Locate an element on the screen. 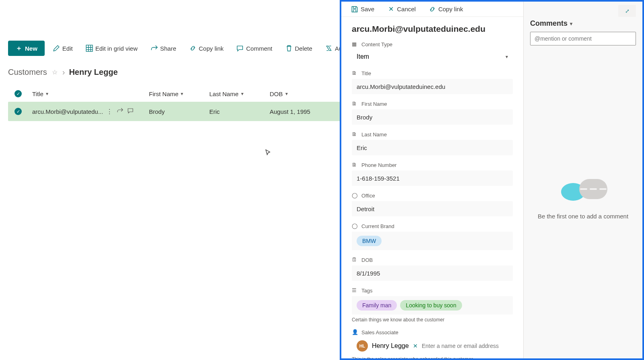  dob-label: DOB is located at coordinates (367, 260).